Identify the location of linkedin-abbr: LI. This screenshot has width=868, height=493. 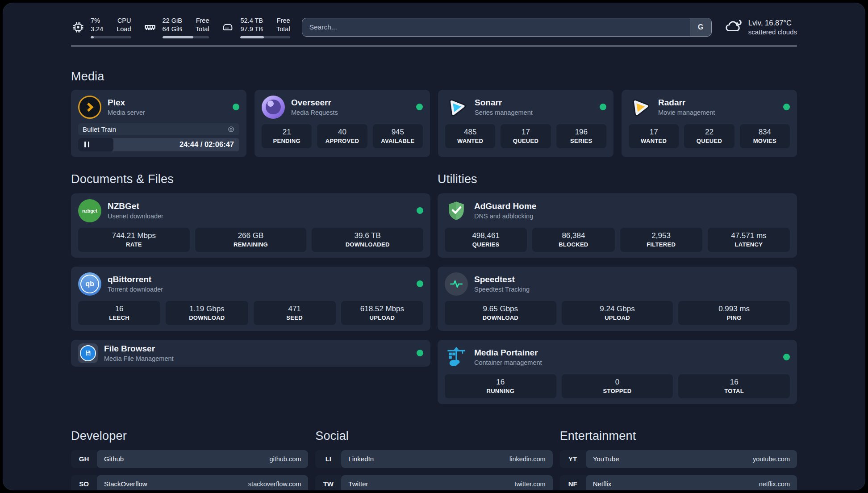
(328, 459).